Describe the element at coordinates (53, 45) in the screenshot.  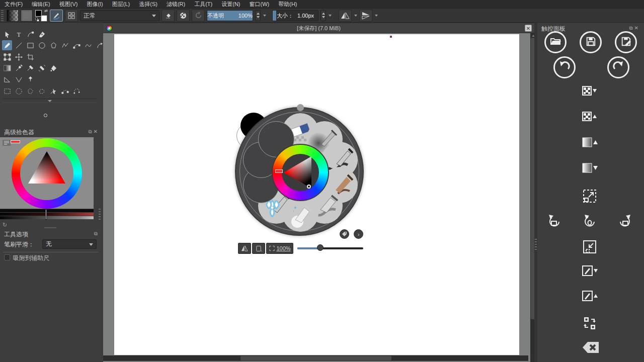
I see `tool-polygon` at that location.